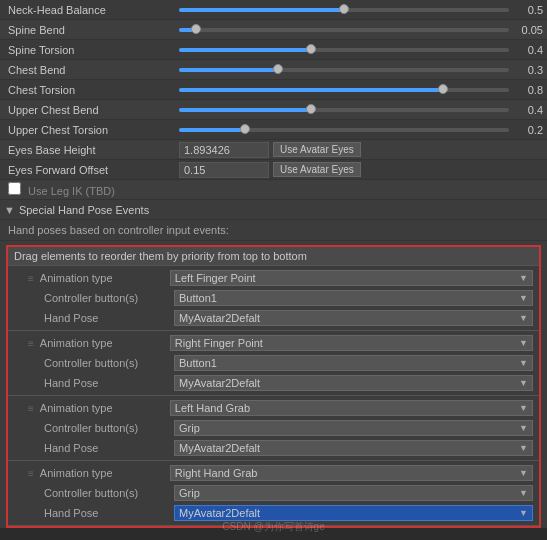 Image resolution: width=547 pixels, height=540 pixels. I want to click on prop-row-upper-chest-torsion: Upper Chest Torsion0.2, so click(274, 130).